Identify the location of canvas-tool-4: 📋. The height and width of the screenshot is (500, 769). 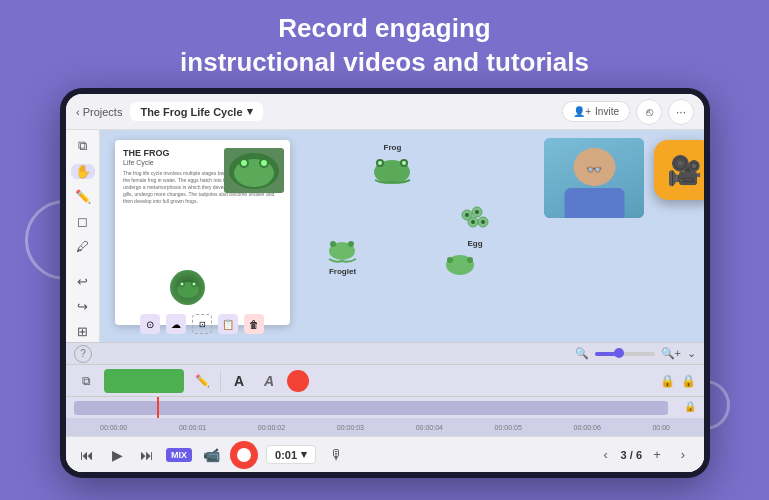
(228, 324).